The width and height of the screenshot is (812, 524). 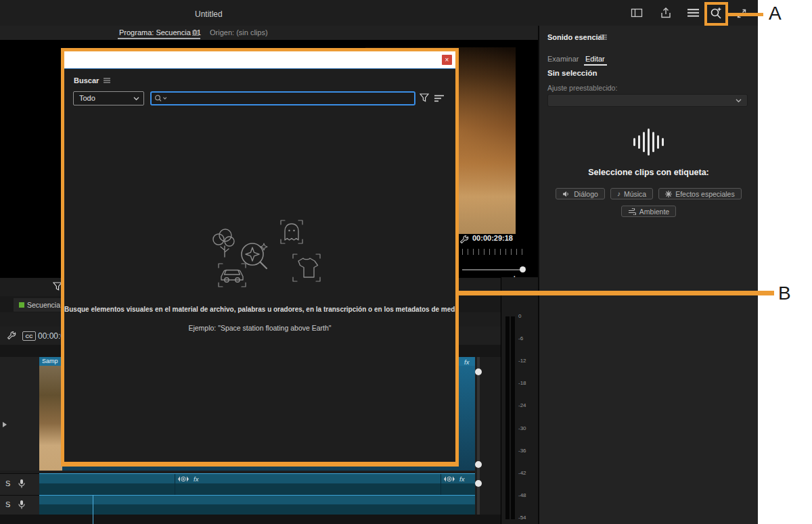 What do you see at coordinates (586, 194) in the screenshot?
I see `tag-label: Diálogo` at bounding box center [586, 194].